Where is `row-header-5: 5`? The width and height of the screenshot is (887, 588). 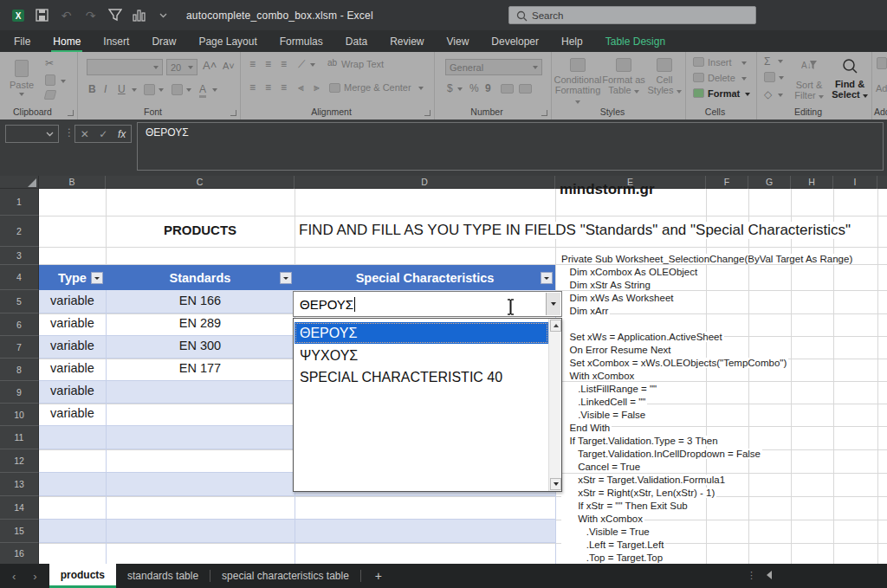
row-header-5: 5 is located at coordinates (19, 301).